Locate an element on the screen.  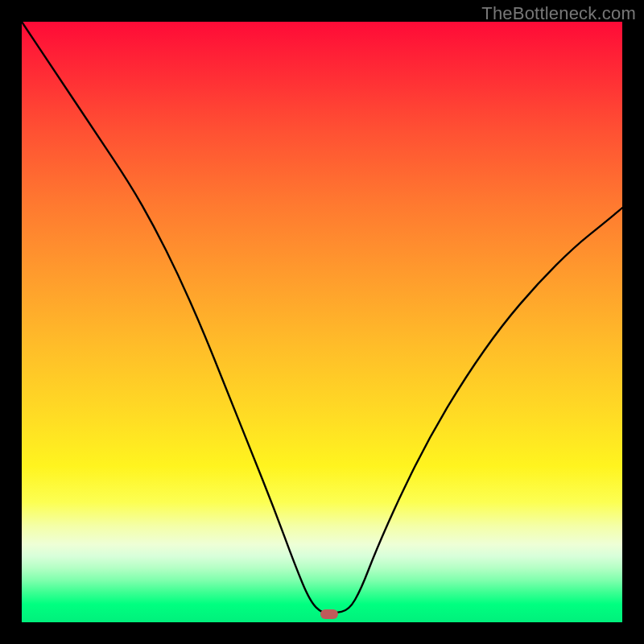
min-marker is located at coordinates (329, 614).